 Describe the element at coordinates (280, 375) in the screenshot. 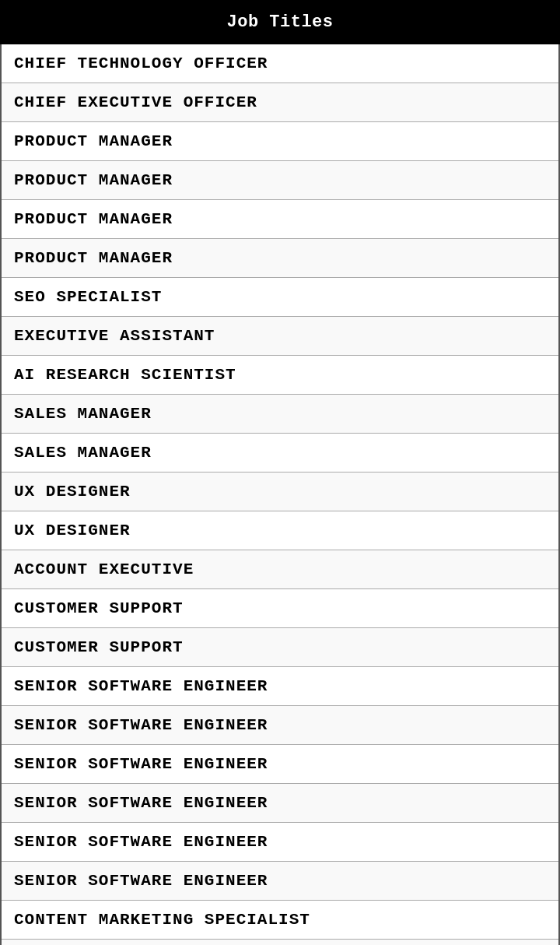

I see `job-title-cell: AI RESEARCH SCIENTIST` at that location.